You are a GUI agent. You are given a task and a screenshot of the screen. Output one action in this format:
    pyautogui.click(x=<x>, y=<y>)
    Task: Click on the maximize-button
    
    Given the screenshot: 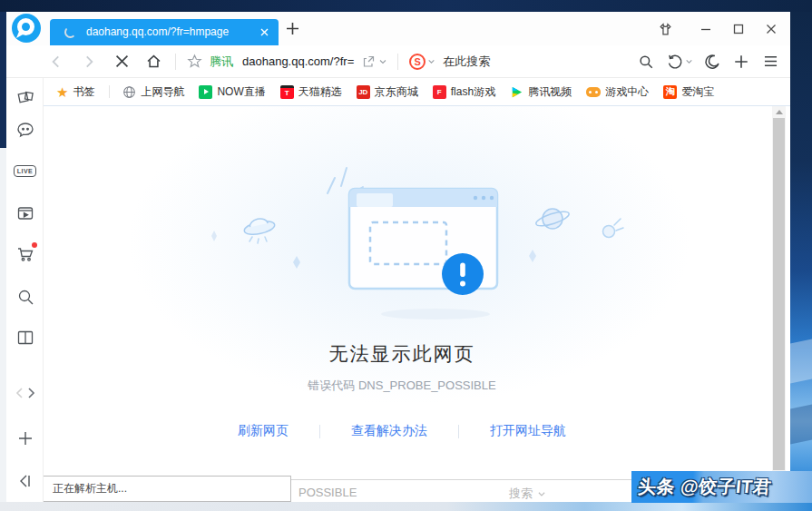 What is the action you would take?
    pyautogui.click(x=739, y=29)
    